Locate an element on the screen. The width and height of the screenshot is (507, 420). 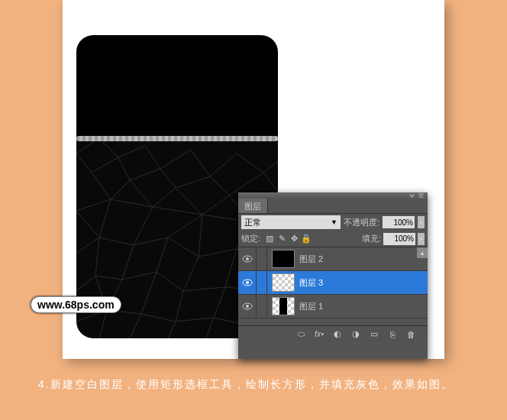
shape-rounded-top is located at coordinates (177, 87).